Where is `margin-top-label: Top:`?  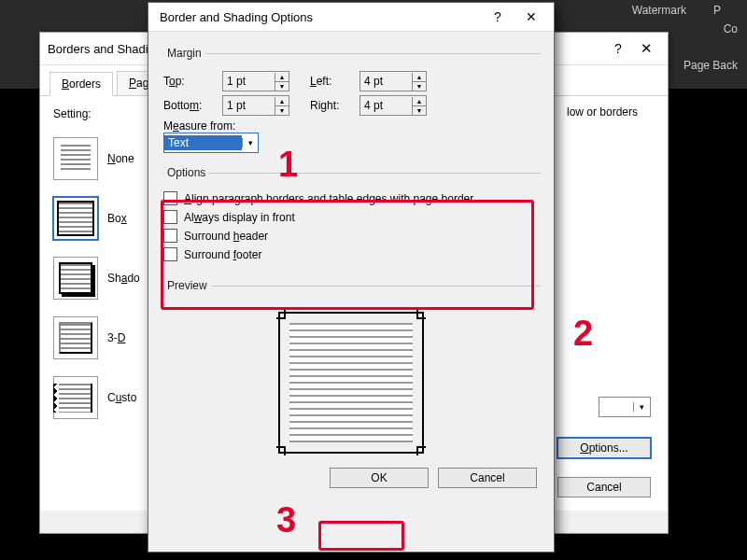
margin-top-label: Top: is located at coordinates (189, 81).